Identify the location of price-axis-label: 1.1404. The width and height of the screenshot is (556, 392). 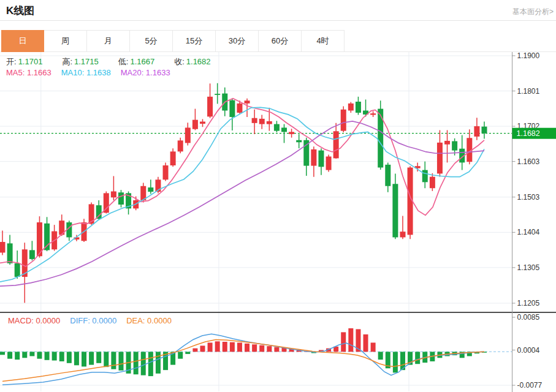
(528, 232).